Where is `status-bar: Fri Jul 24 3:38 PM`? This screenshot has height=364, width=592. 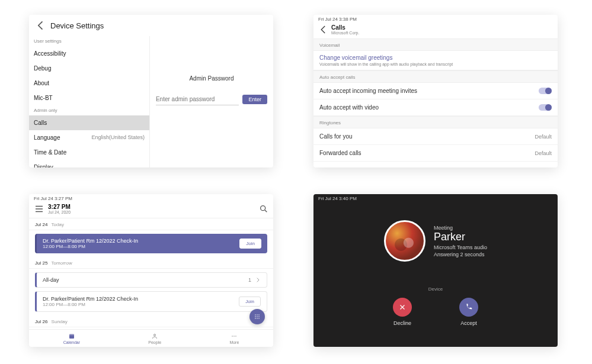 status-bar: Fri Jul 24 3:38 PM is located at coordinates (436, 18).